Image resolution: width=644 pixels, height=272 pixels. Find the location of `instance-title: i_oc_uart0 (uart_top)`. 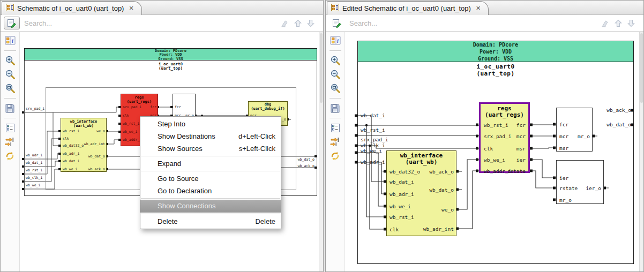

instance-title: i_oc_uart0 (uart_top) is located at coordinates (496, 71).